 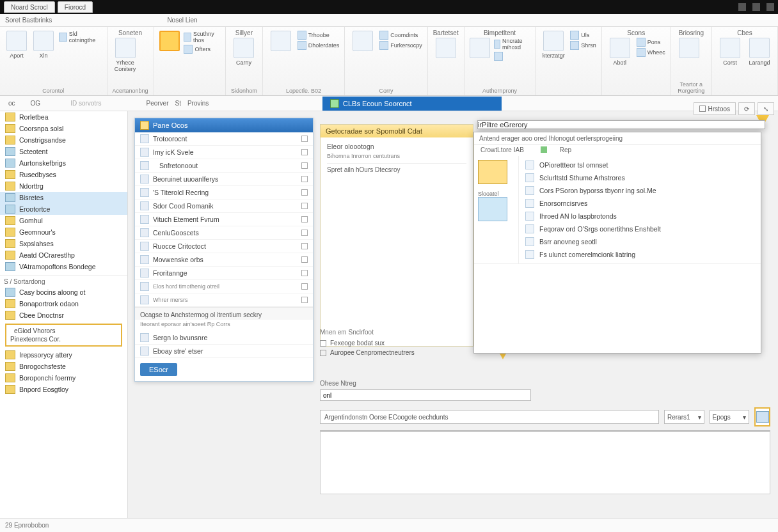 I want to click on ribbon-button: kterzatgr, so click(x=553, y=45).